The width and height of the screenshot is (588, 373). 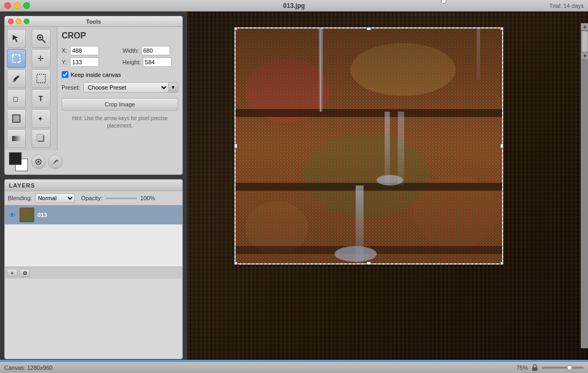 I want to click on lasso-tool, so click(x=41, y=78).